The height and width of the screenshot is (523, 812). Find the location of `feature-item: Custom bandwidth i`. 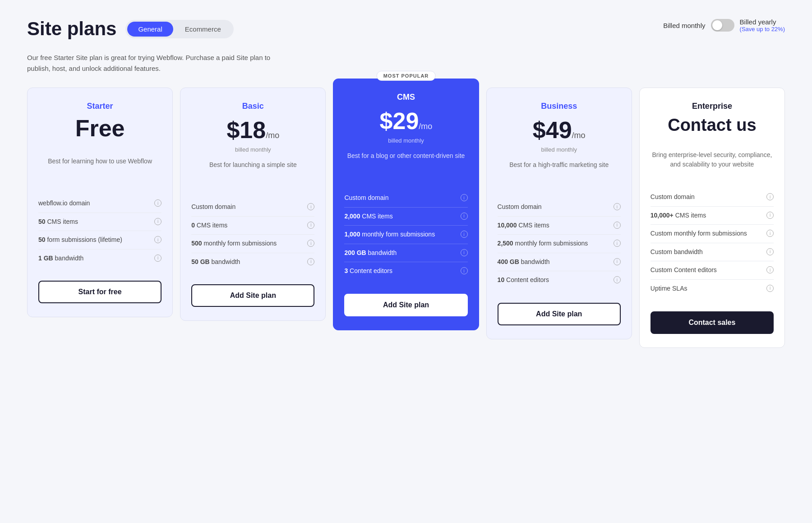

feature-item: Custom bandwidth i is located at coordinates (712, 252).